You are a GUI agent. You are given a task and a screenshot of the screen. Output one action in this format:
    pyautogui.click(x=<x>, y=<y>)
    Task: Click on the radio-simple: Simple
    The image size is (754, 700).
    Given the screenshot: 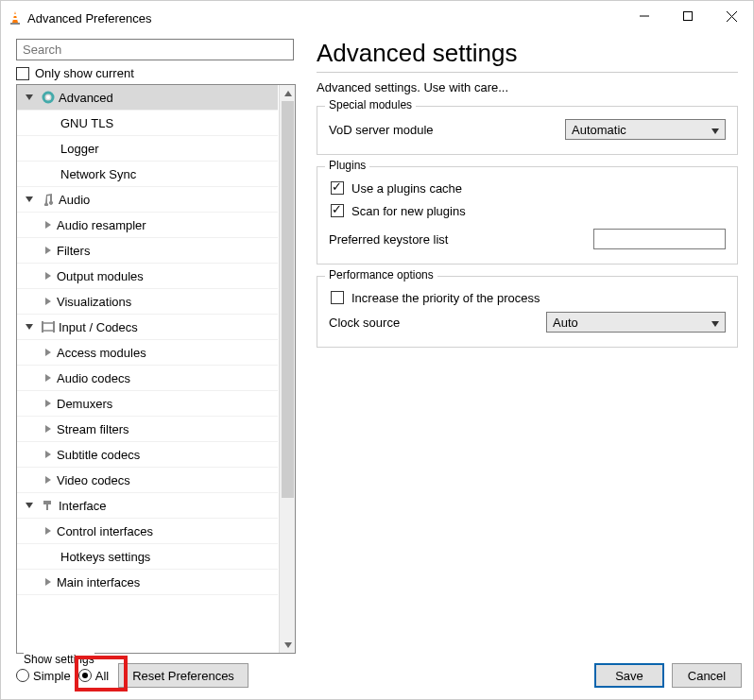 What is the action you would take?
    pyautogui.click(x=43, y=676)
    